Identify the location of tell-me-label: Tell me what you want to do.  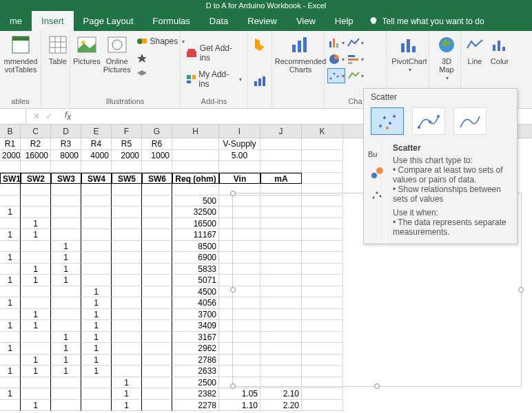
(433, 21).